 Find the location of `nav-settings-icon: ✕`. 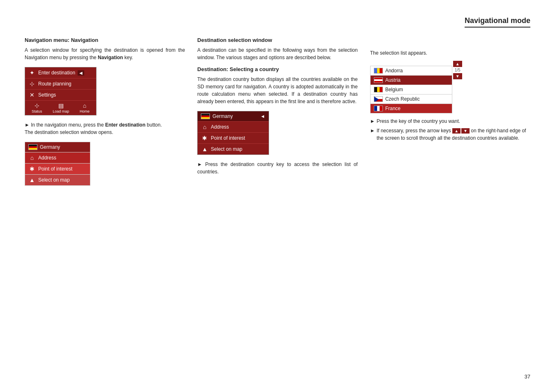

nav-settings-icon: ✕ is located at coordinates (32, 95).